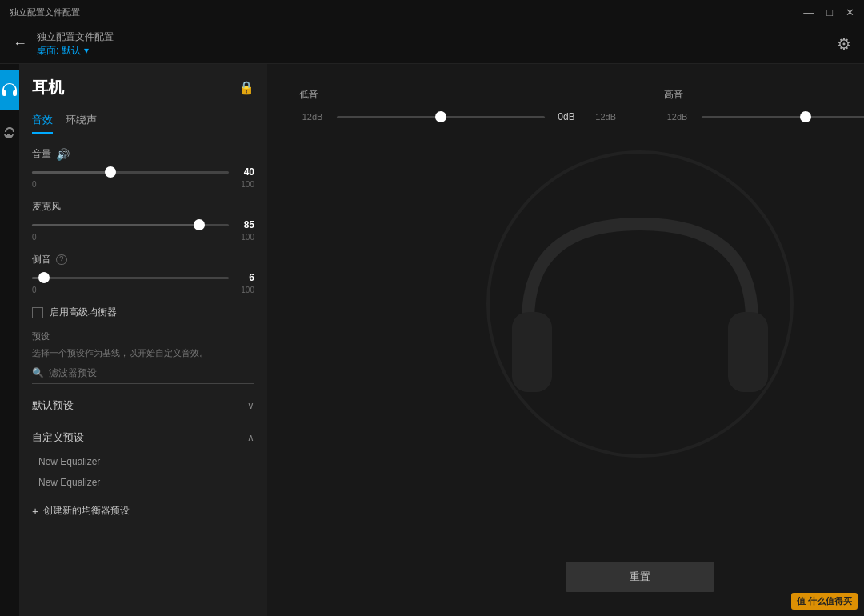  I want to click on sidetone-label: 侧音 ?, so click(143, 259).